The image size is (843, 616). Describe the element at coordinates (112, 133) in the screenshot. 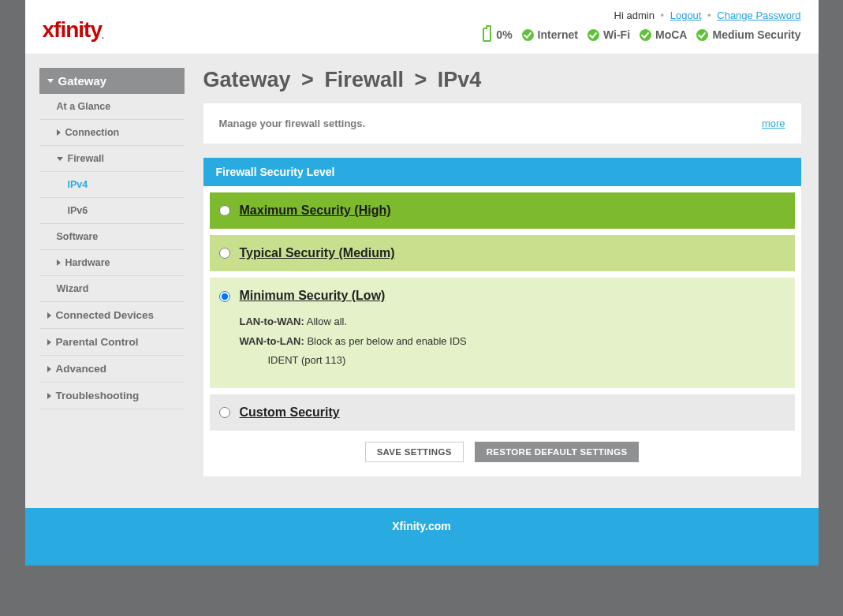

I see `sidebar-item-connection: Connection` at that location.